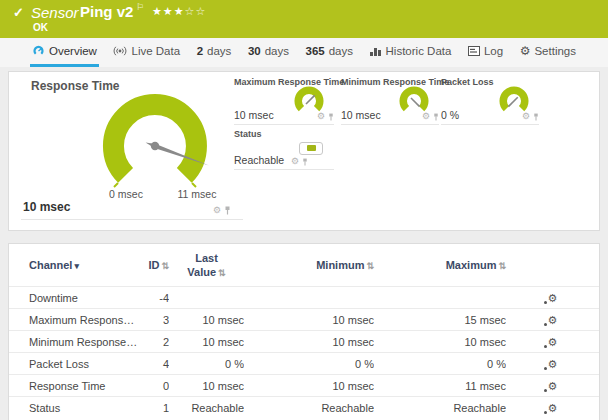 Image resolution: width=608 pixels, height=420 pixels. What do you see at coordinates (140, 7) in the screenshot?
I see `priority-flag-icon: ⚐` at bounding box center [140, 7].